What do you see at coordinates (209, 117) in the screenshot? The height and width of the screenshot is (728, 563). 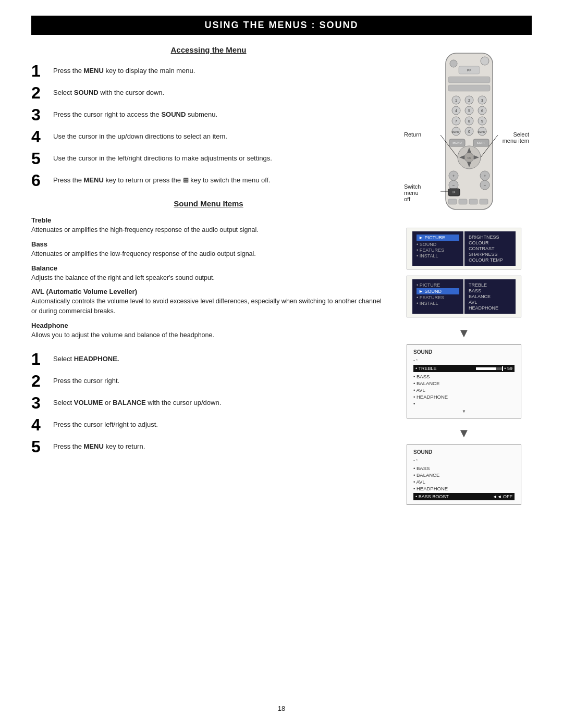 I see `accessing-menu-section: Accessing the Menu 1 Press the MENU key …` at bounding box center [209, 117].